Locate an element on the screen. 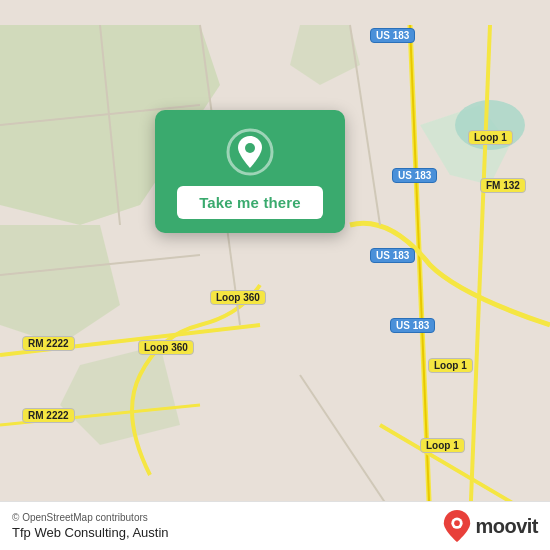 This screenshot has height=550, width=550. road-label-us183-bot: US 183 is located at coordinates (392, 256).